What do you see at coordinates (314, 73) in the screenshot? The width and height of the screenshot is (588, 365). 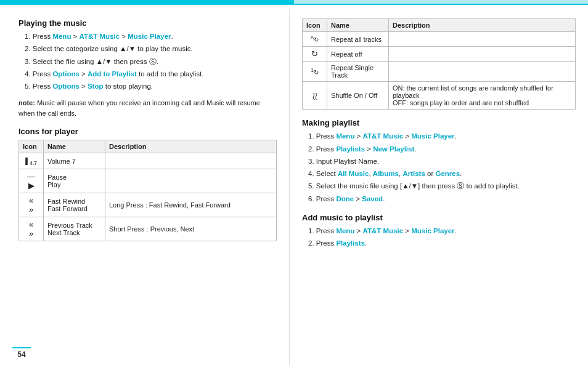 I see `repeat-single-icon: 1↻` at bounding box center [314, 73].